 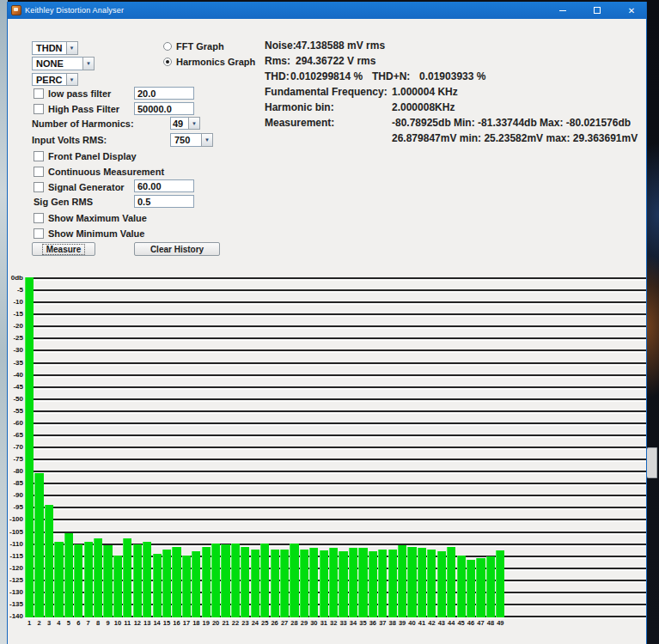 What do you see at coordinates (82, 124) in the screenshot?
I see `num-harmonics-label: Number of Harmonics:` at bounding box center [82, 124].